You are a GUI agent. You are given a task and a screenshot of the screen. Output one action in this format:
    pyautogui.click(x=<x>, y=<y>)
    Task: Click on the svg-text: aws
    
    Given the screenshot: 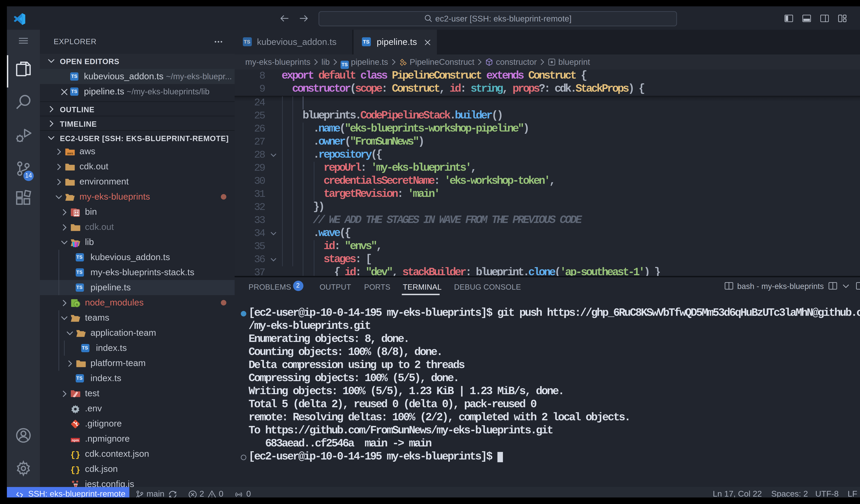 What is the action you would take?
    pyautogui.click(x=70, y=153)
    